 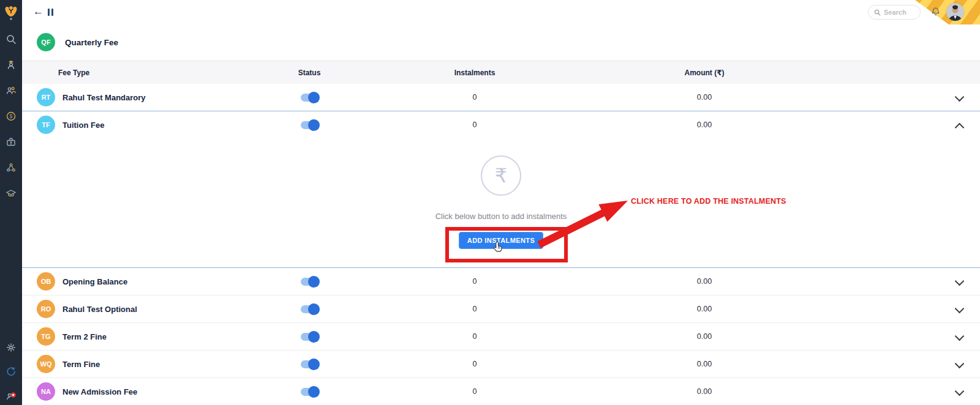 I want to click on table-row: TF Tuition Fee 0 0.00, so click(x=501, y=125).